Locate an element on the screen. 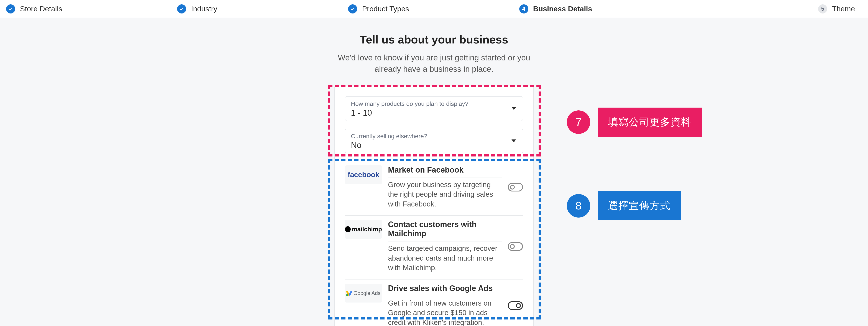  progress-step-label: Store Details is located at coordinates (41, 9).